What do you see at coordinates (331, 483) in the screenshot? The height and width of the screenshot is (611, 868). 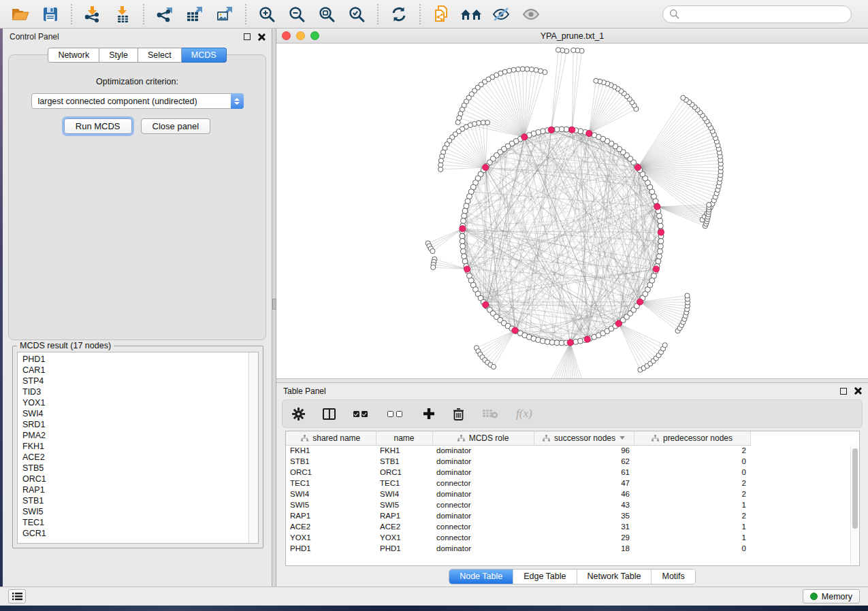 I see `cell-shared-name: TEC1` at bounding box center [331, 483].